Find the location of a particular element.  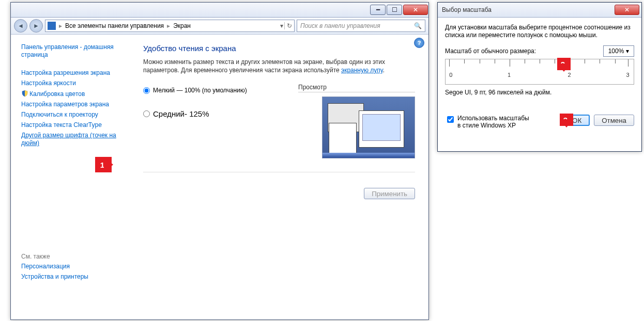

close-button: ✕ is located at coordinates (416, 10).